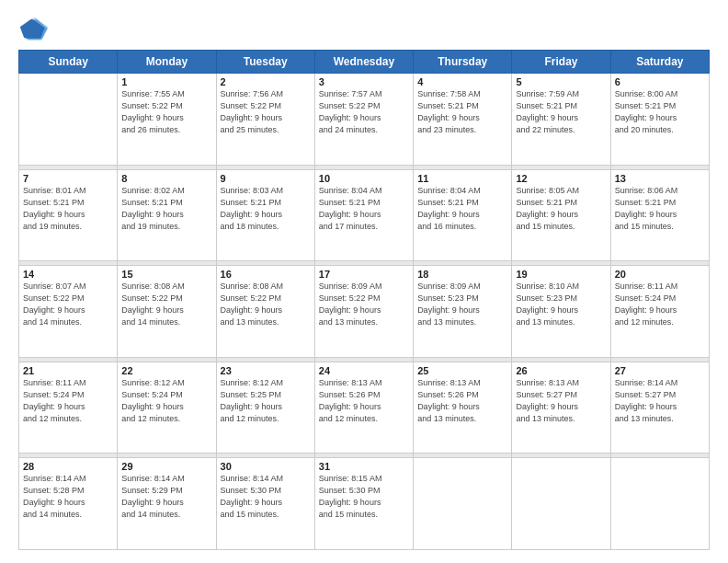 The width and height of the screenshot is (728, 563). Describe the element at coordinates (166, 209) in the screenshot. I see `day-info: Sunrise: 8:02 AM Sunset: 5:21 PM Dayligh…` at that location.